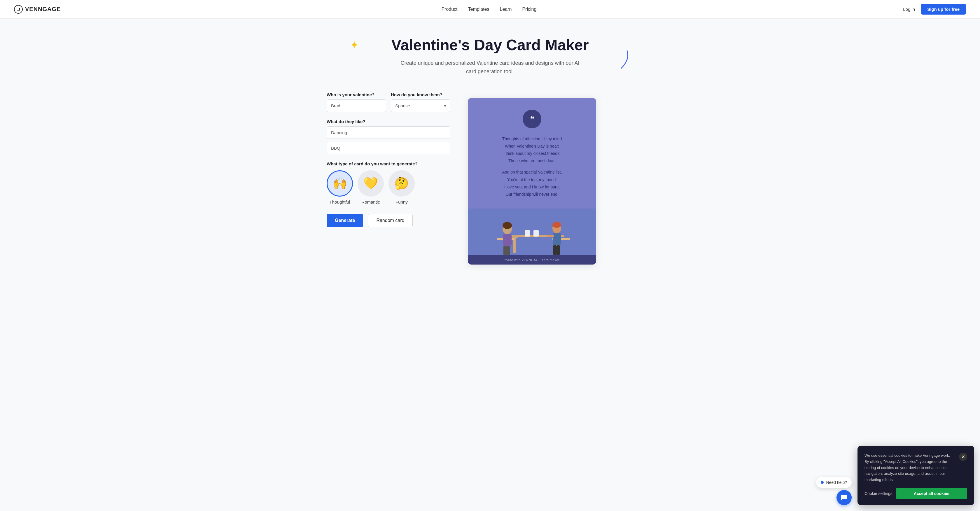 The height and width of the screenshot is (511, 980). I want to click on card-type-options: 🙌 Thoughtful 💛 Romantic 🤔 Funny, so click(389, 187).